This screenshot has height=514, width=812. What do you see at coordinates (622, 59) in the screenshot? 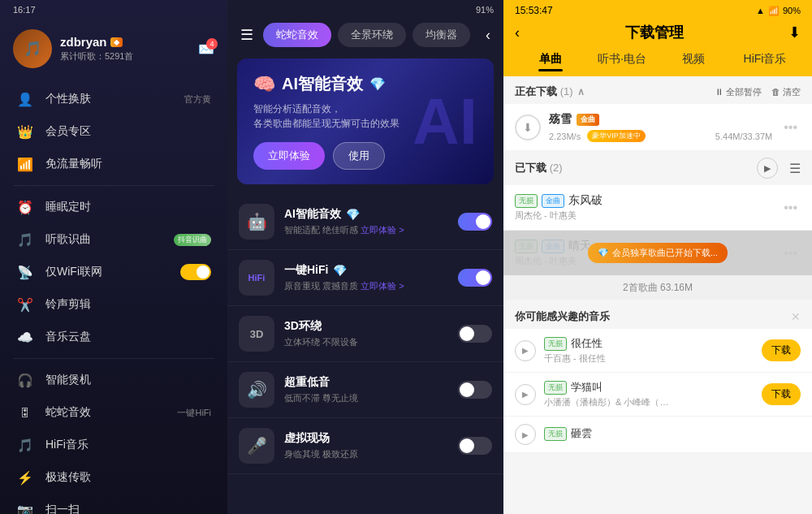
I see `tab-audiobook: 听书·电台` at bounding box center [622, 59].